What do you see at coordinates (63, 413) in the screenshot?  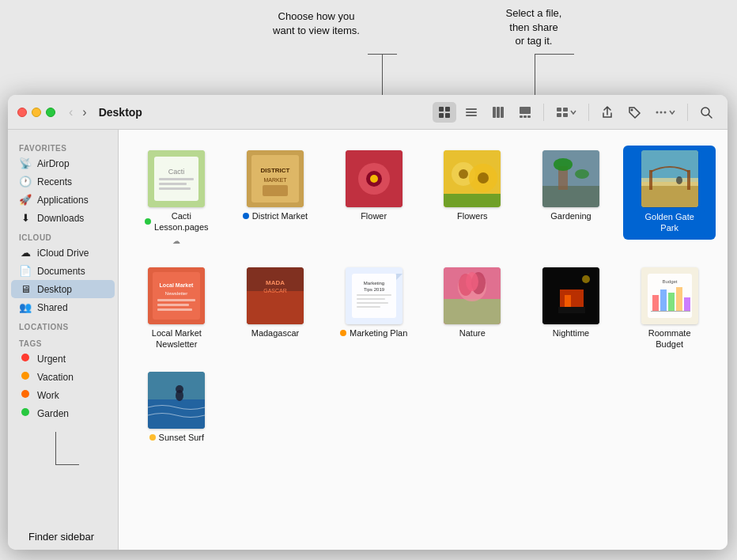 I see `sidebar-item-garden: Garden` at bounding box center [63, 413].